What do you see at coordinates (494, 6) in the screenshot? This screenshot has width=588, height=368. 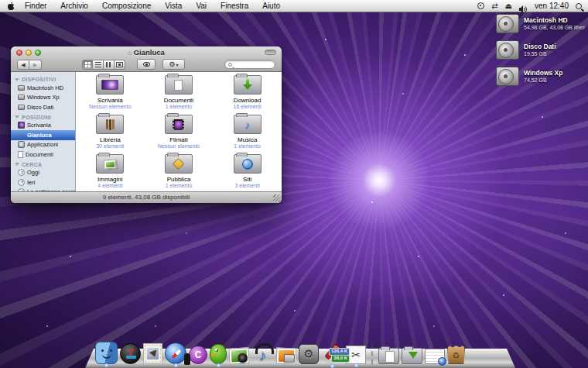 I see `sync-arrows-icon: ⇄` at bounding box center [494, 6].